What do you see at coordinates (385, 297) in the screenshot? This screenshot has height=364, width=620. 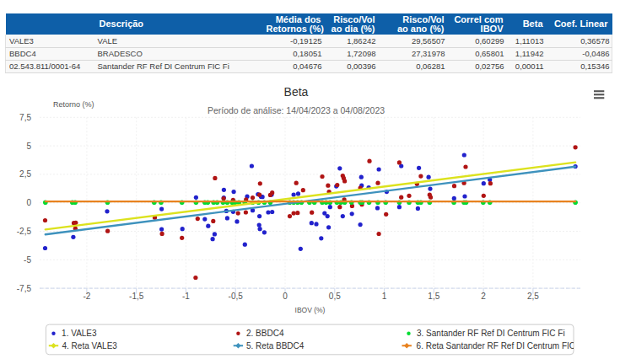 I see `svg-text: 1` at bounding box center [385, 297].